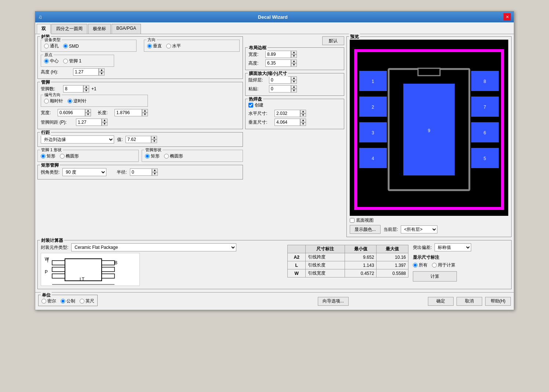 Image resolution: width=549 pixels, height=392 pixels. Describe the element at coordinates (116, 263) in the screenshot. I see `svg-text: B` at that location.